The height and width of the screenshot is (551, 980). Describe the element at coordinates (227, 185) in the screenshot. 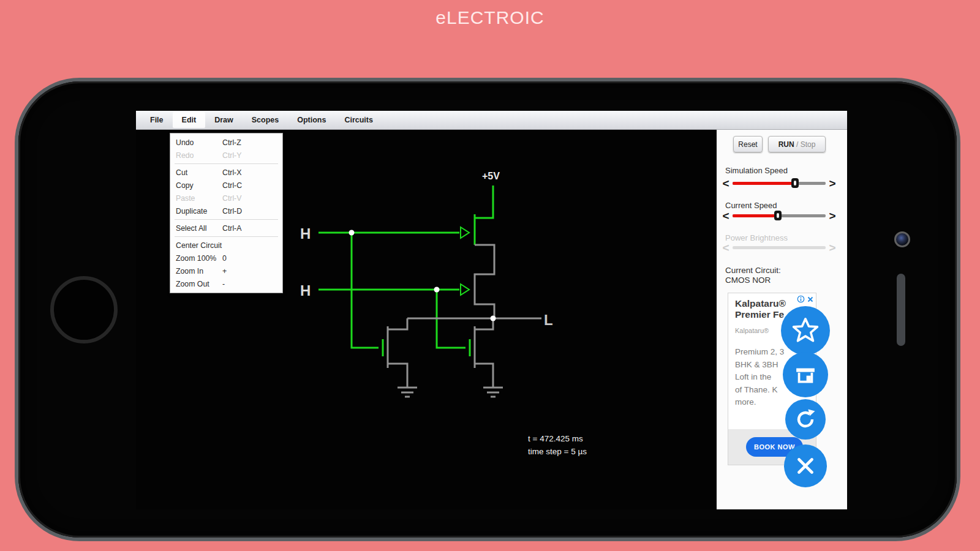

I see `menu-item-copy: Copy Ctrl-C` at that location.